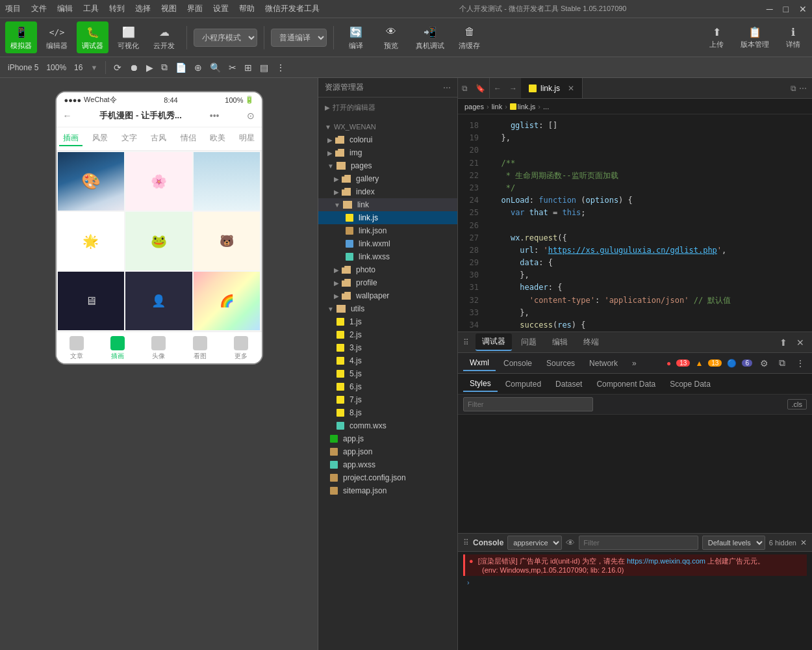 Image resolution: width=812 pixels, height=650 pixels. I want to click on console-filter-input, so click(638, 543).